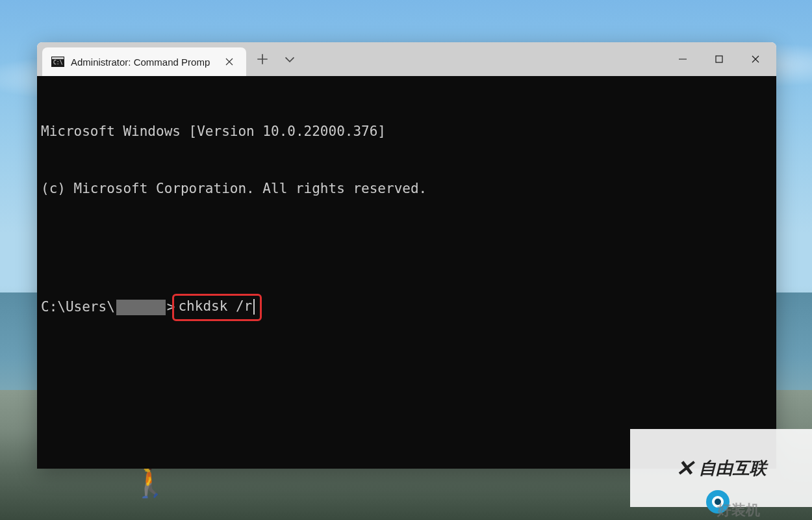  I want to click on new-tab-button, so click(262, 59).